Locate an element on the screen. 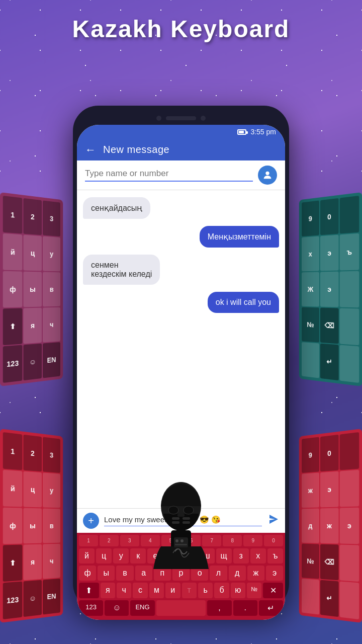 This screenshot has width=362, height=644. backspace-key: ✕ is located at coordinates (273, 591).